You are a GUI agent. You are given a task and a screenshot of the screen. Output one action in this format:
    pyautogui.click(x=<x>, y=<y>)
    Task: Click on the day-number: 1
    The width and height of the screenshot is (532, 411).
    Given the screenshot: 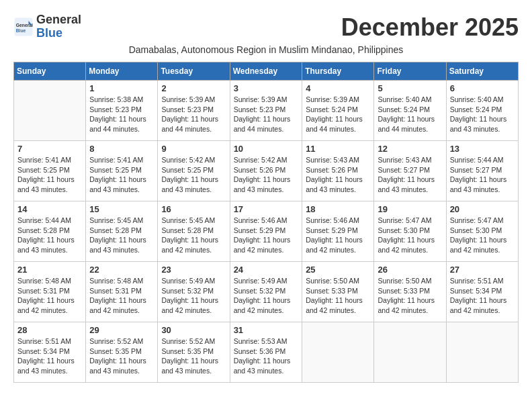 What is the action you would take?
    pyautogui.click(x=122, y=89)
    